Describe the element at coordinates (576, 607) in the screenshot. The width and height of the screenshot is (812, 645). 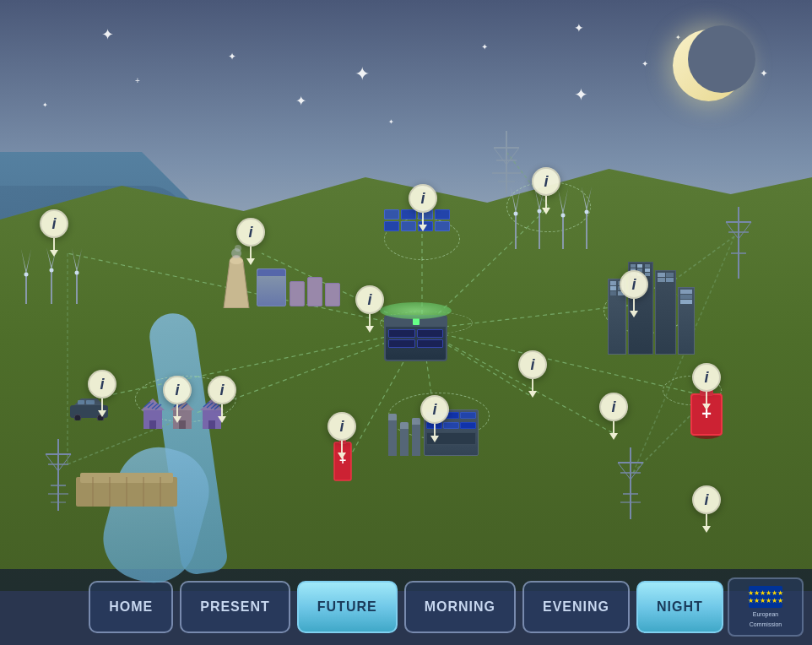
I see `evening-button: EVENING` at that location.